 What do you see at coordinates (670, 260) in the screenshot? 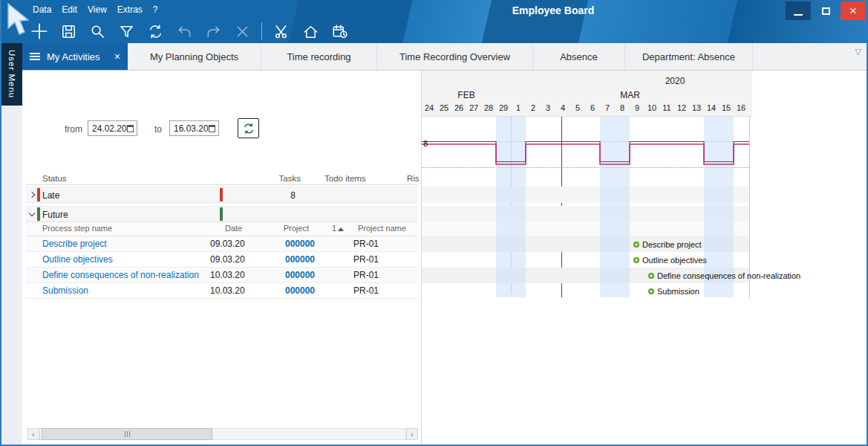
I see `milestone-outline-objectives: Outline objectives` at bounding box center [670, 260].